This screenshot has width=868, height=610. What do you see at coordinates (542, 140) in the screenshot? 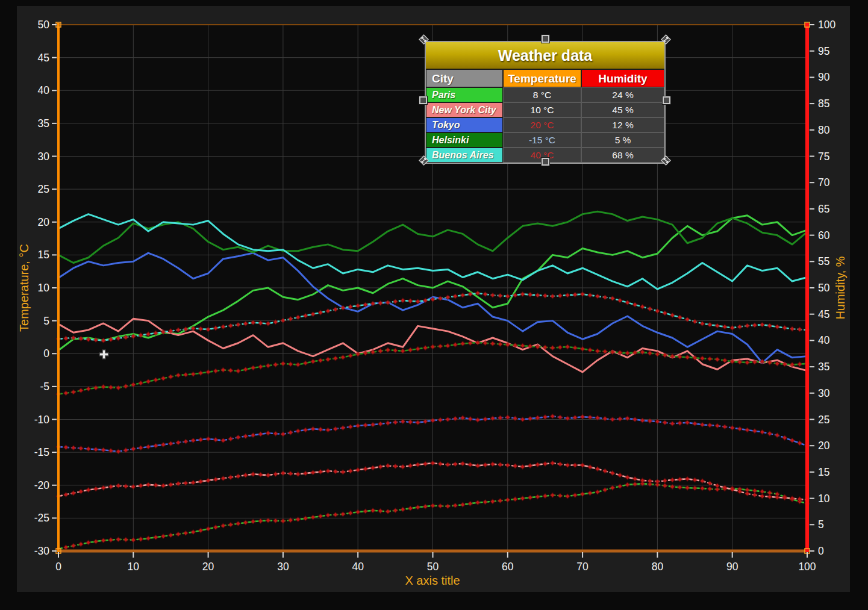
I see `temperature-cell: -15 °C` at bounding box center [542, 140].